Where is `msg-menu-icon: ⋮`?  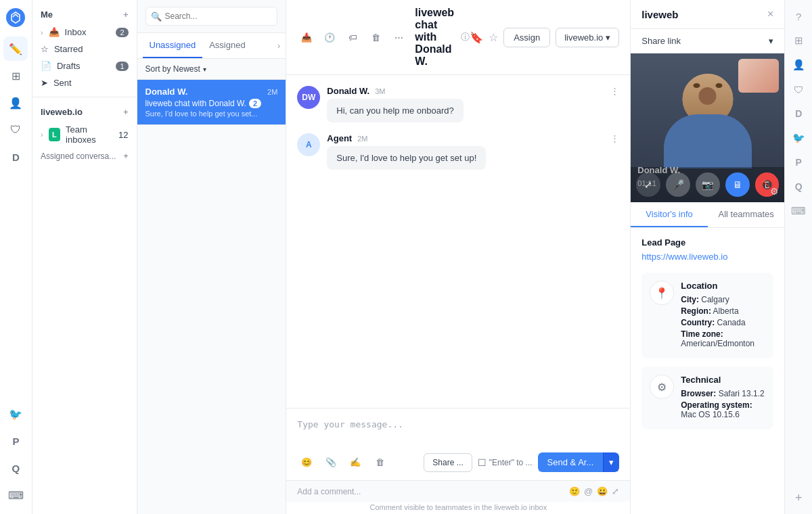
msg-menu-icon: ⋮ is located at coordinates (614, 91).